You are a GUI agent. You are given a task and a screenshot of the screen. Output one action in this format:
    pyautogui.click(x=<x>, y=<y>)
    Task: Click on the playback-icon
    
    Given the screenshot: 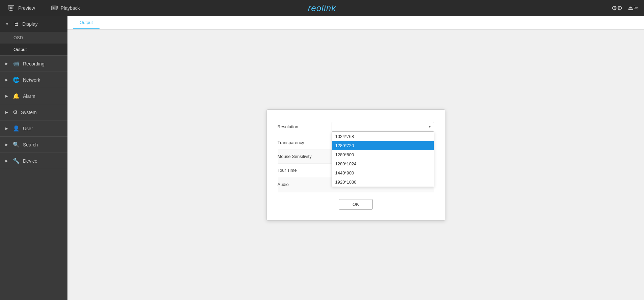 What is the action you would take?
    pyautogui.click(x=55, y=8)
    